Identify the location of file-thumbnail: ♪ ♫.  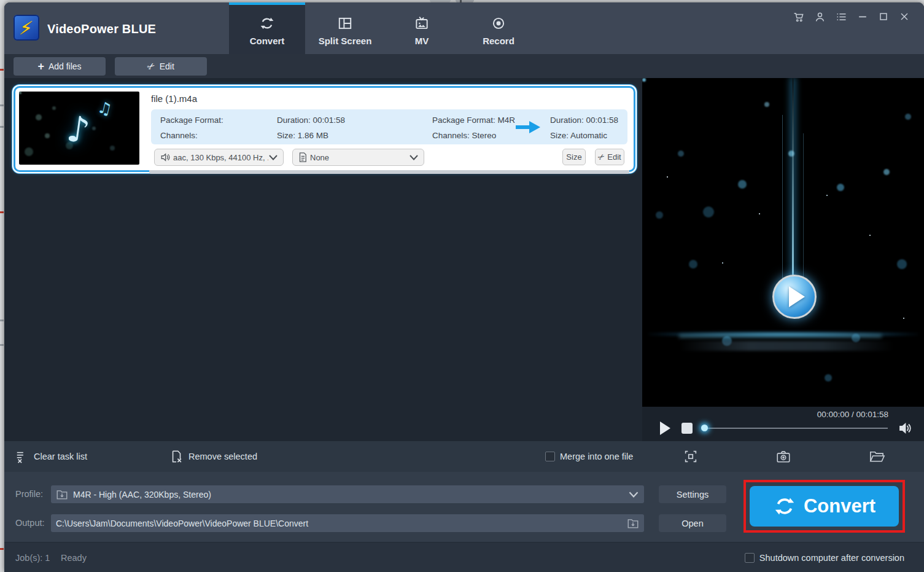
(79, 128).